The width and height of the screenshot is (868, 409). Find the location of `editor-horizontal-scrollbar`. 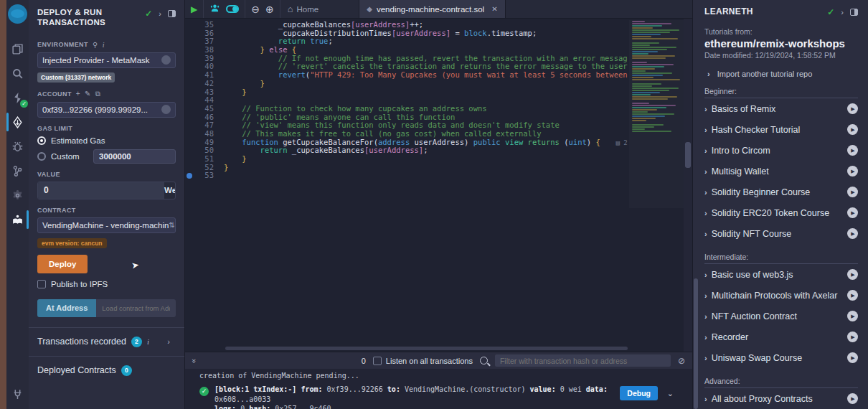

editor-horizontal-scrollbar is located at coordinates (426, 349).